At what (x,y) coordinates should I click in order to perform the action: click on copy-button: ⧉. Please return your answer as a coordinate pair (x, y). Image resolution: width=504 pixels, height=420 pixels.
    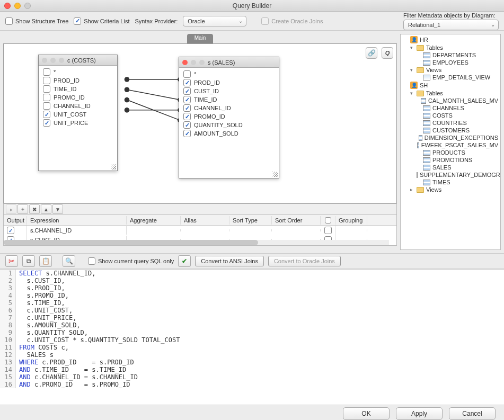
    Looking at the image, I should click on (29, 261).